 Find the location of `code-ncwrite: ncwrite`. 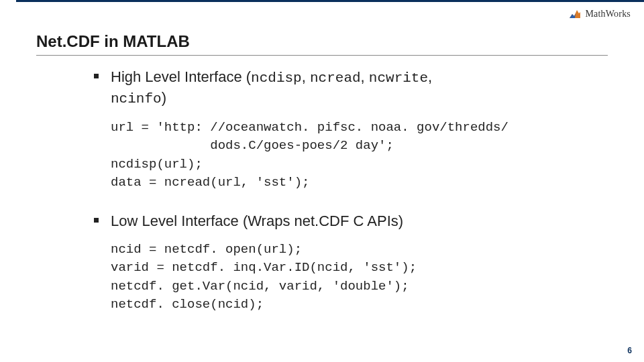

code-ncwrite: ncwrite is located at coordinates (398, 78).